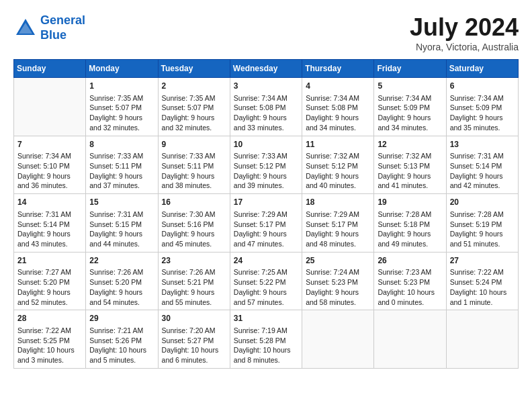 The image size is (532, 411). I want to click on day-number: 17, so click(266, 203).